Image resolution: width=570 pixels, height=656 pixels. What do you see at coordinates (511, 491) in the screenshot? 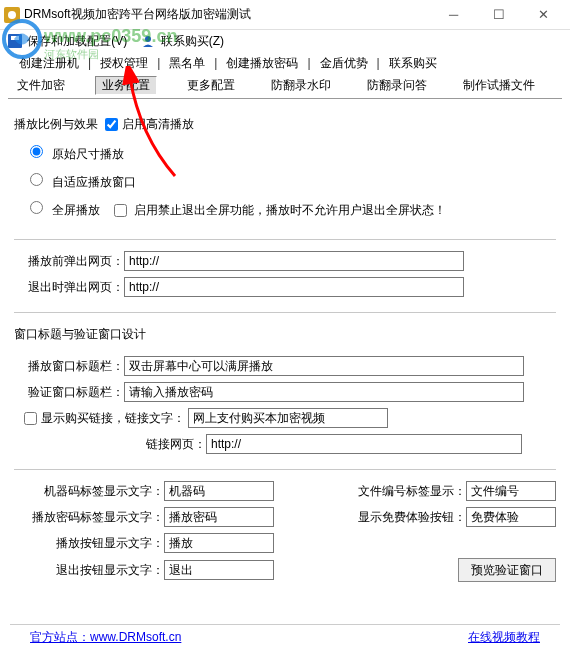
I see `file-no-input` at bounding box center [511, 491].